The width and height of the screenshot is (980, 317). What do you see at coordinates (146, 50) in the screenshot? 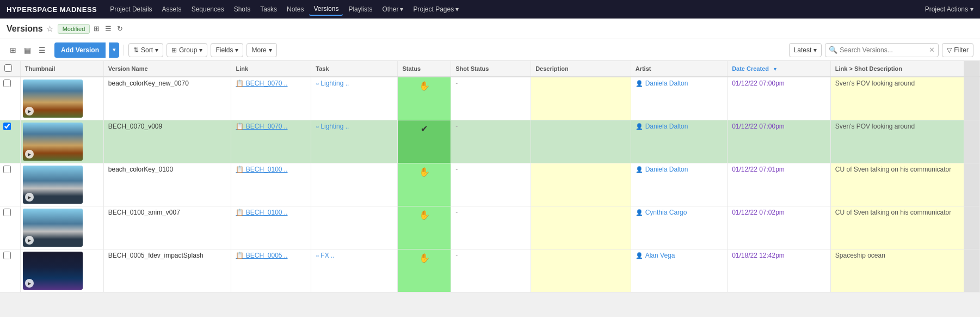
I see `sort-button: ⇅ Sort ▾` at bounding box center [146, 50].